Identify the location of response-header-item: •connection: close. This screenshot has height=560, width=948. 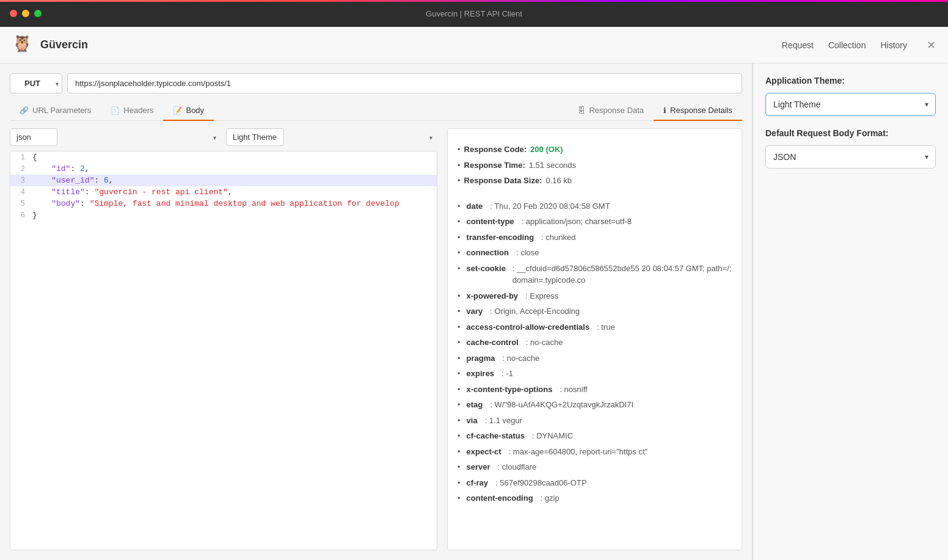
(595, 253).